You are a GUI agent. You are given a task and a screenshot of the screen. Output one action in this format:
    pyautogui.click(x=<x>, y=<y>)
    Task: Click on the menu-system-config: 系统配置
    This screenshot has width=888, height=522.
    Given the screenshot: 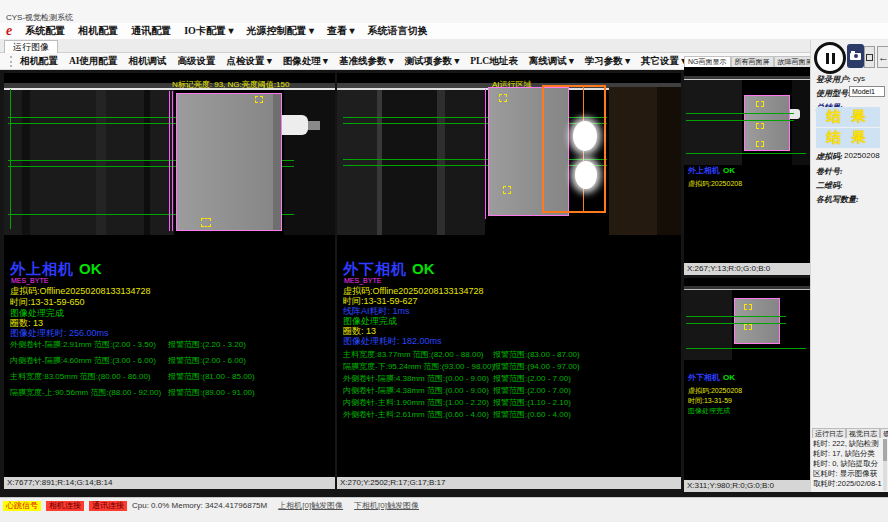 What is the action you would take?
    pyautogui.click(x=45, y=31)
    